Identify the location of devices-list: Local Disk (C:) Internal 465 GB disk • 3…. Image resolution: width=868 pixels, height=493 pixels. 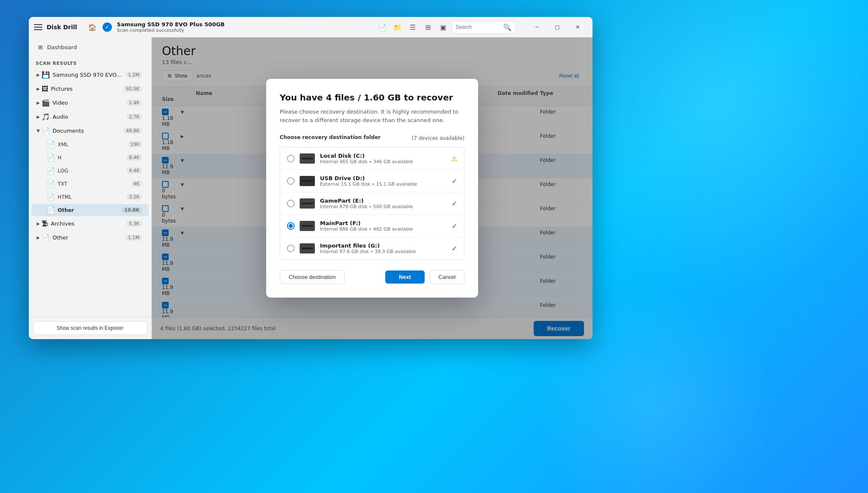
(372, 203).